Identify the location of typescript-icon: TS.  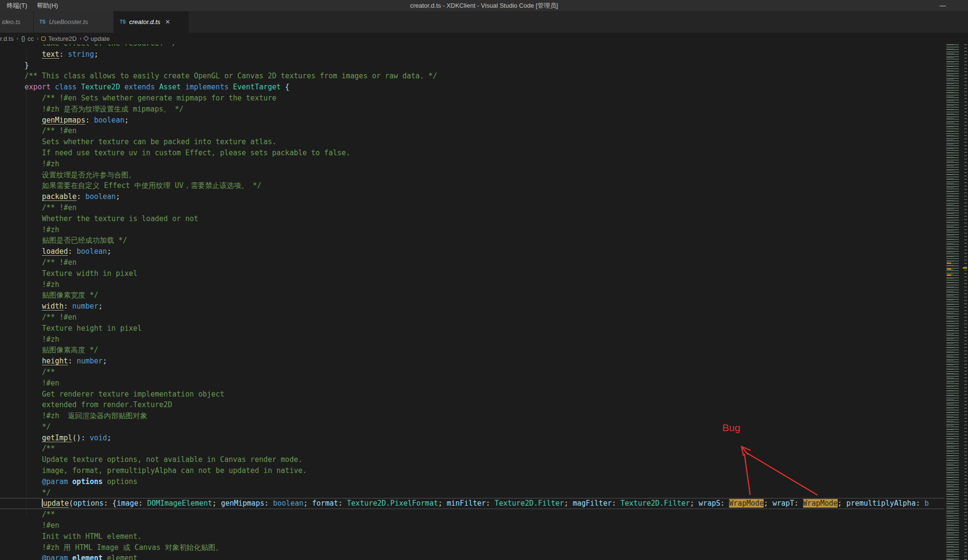
(123, 22).